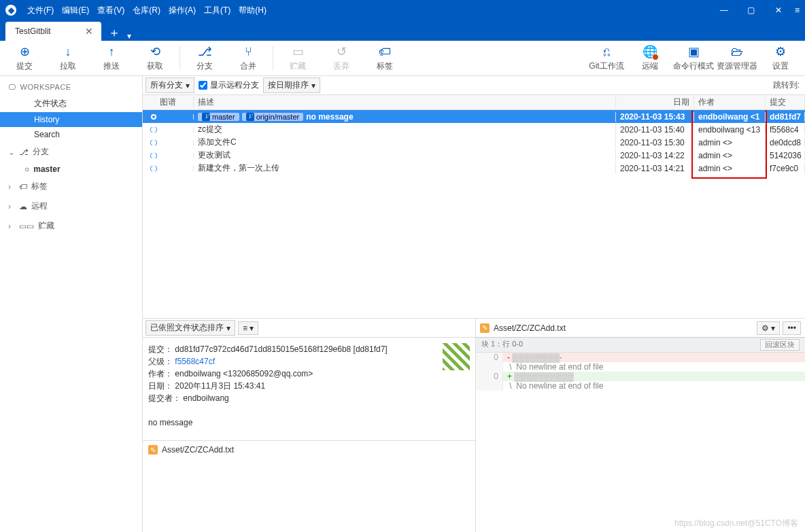  What do you see at coordinates (385, 58) in the screenshot?
I see `toolbar-标签-button: 🏷标签` at bounding box center [385, 58].